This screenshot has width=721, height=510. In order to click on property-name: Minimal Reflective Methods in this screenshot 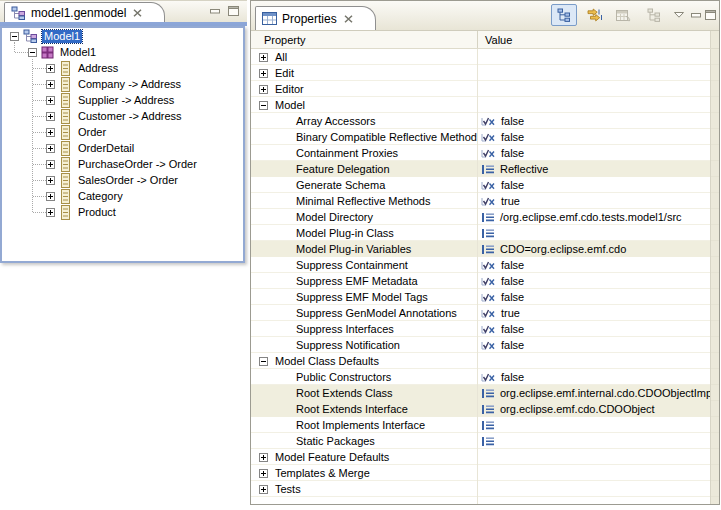, I will do `click(364, 202)`.